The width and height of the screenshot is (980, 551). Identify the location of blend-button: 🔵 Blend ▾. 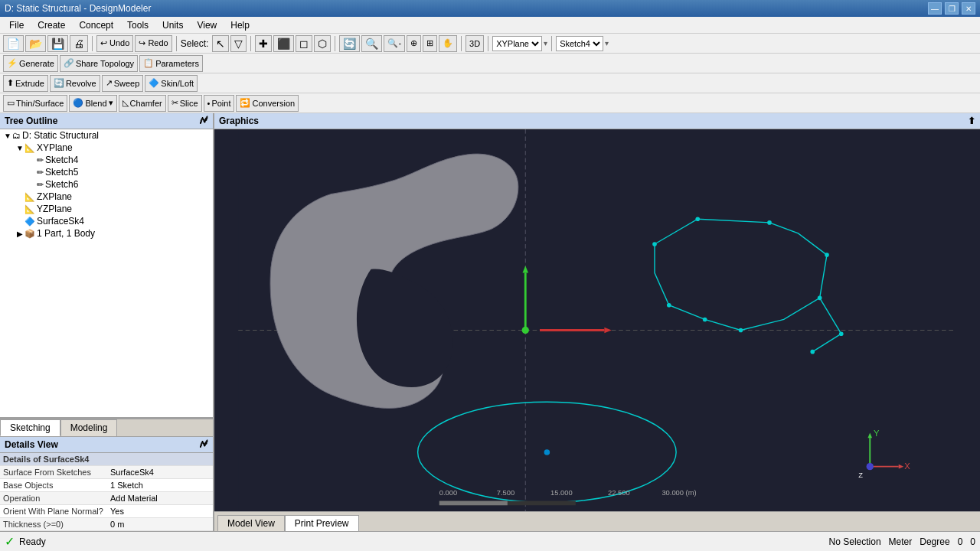
(93, 103).